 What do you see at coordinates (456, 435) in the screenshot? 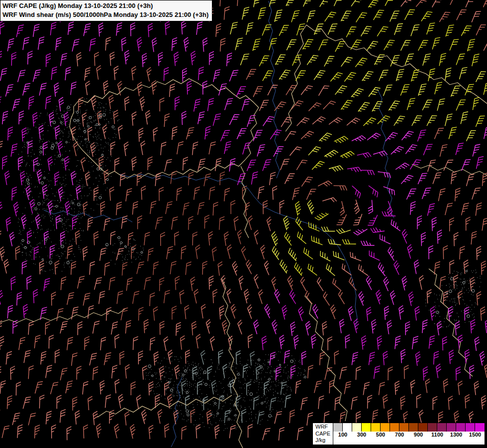
I see `legend-tick-label: 1300` at bounding box center [456, 435].